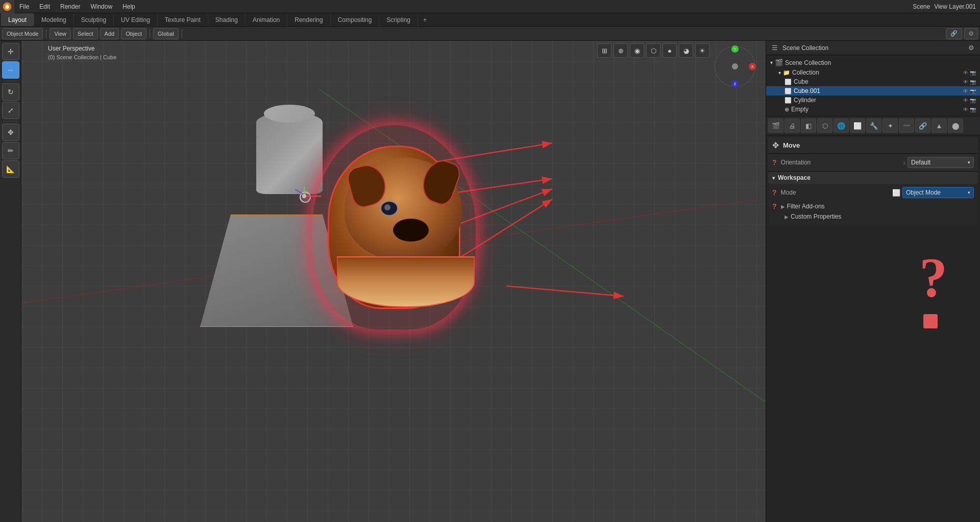 Image resolution: width=980 pixels, height=522 pixels. What do you see at coordinates (890, 126) in the screenshot?
I see `props-particles-tab: ✦` at bounding box center [890, 126].